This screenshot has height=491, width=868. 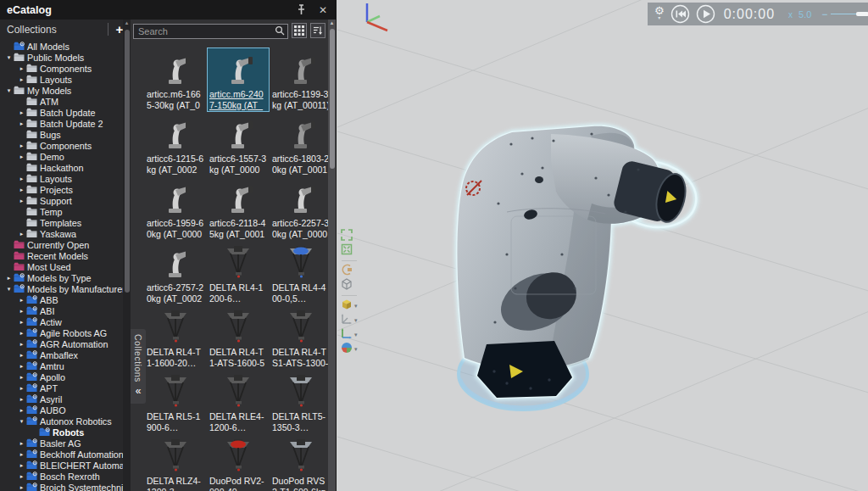 What do you see at coordinates (65, 102) in the screenshot?
I see `tree-item-atm: ATM` at bounding box center [65, 102].